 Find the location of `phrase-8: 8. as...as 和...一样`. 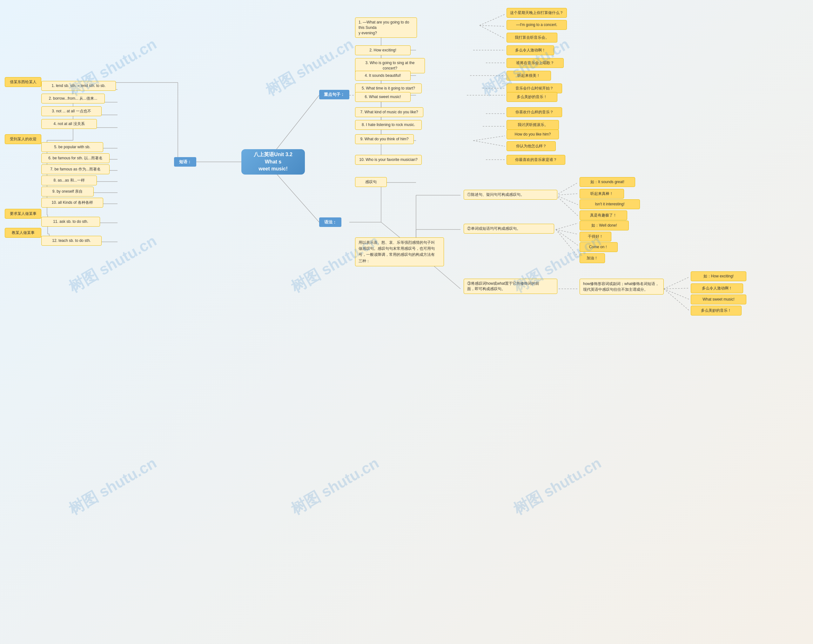

phrase-8: 8. as...as 和...一样 is located at coordinates (69, 181).